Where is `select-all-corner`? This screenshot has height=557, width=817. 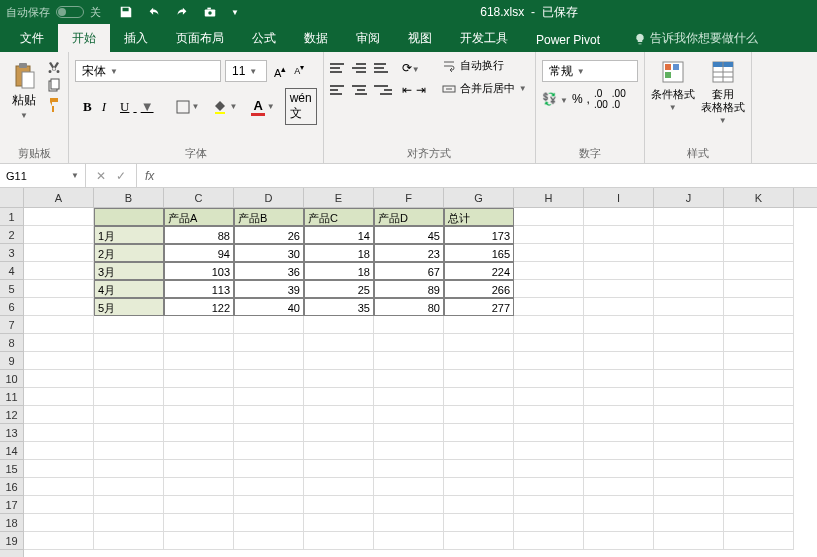 select-all-corner is located at coordinates (12, 198).